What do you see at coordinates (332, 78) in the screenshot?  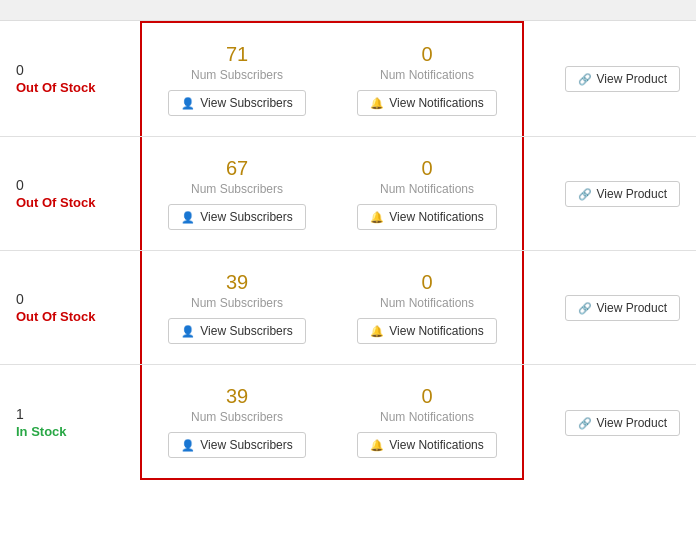 I see `highlighted-section: 71 Num Subscribers View Subscribers 0 Nu…` at bounding box center [332, 78].